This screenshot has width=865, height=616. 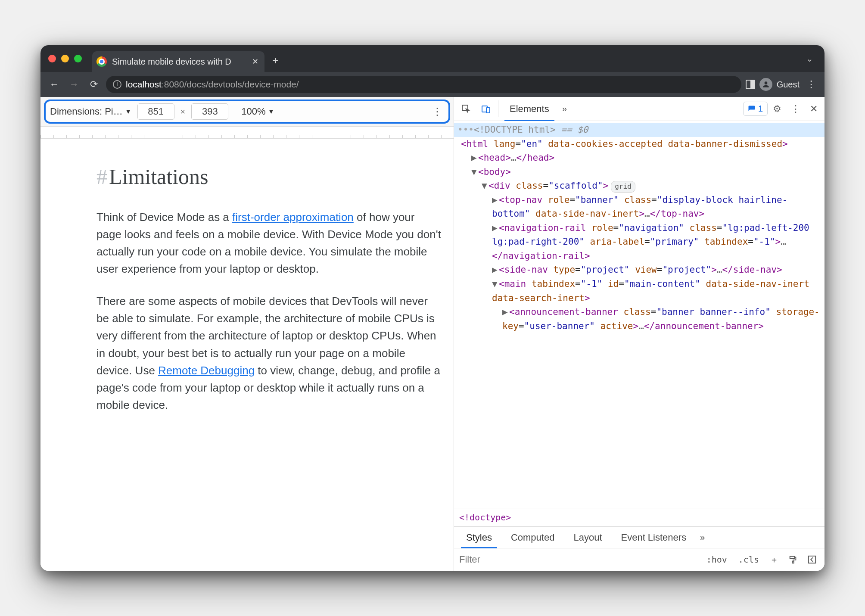 What do you see at coordinates (639, 319) in the screenshot?
I see `dom-row: ▶<announcement-banner class="banner bann…` at bounding box center [639, 319].